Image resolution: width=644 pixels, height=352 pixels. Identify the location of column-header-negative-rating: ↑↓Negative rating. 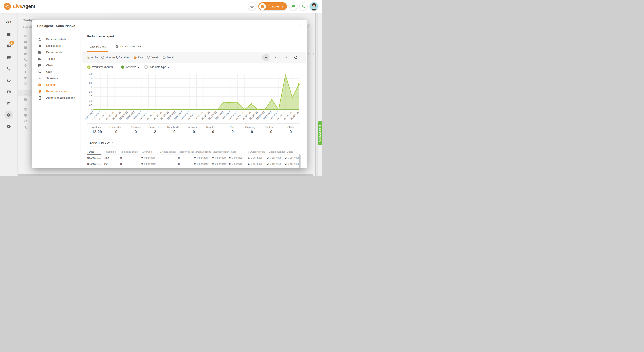
(221, 152).